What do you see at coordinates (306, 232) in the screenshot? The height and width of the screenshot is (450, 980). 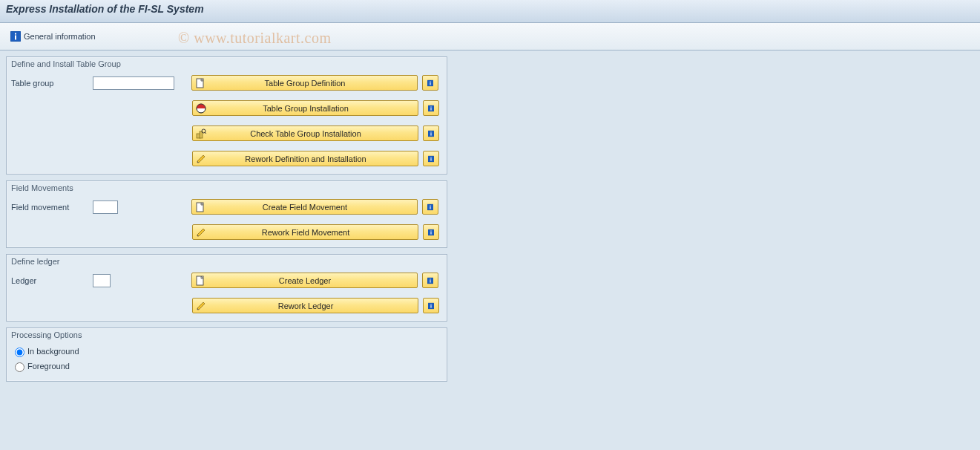 I see `rework-field-movement-button: Rework Field Movement` at bounding box center [306, 232].